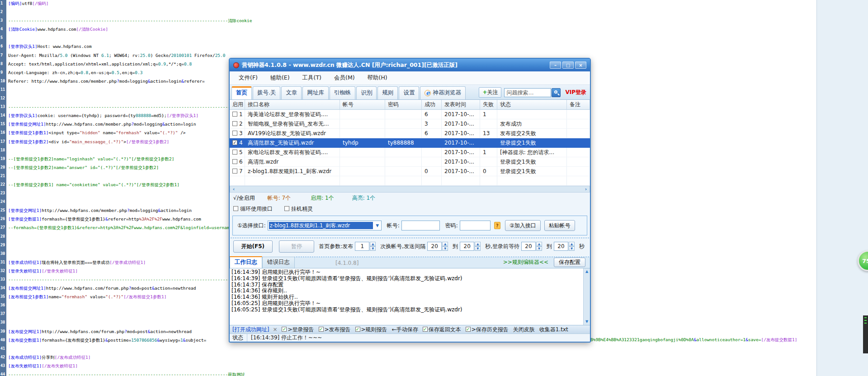  Describe the element at coordinates (234, 189) in the screenshot. I see `scroll-left-icon: ‹` at that location.